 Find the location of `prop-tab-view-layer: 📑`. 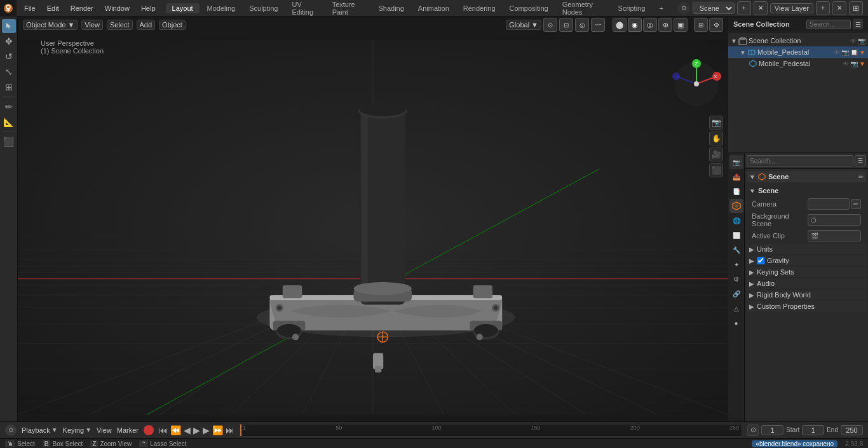

prop-tab-view-layer: 📑 is located at coordinates (736, 191).